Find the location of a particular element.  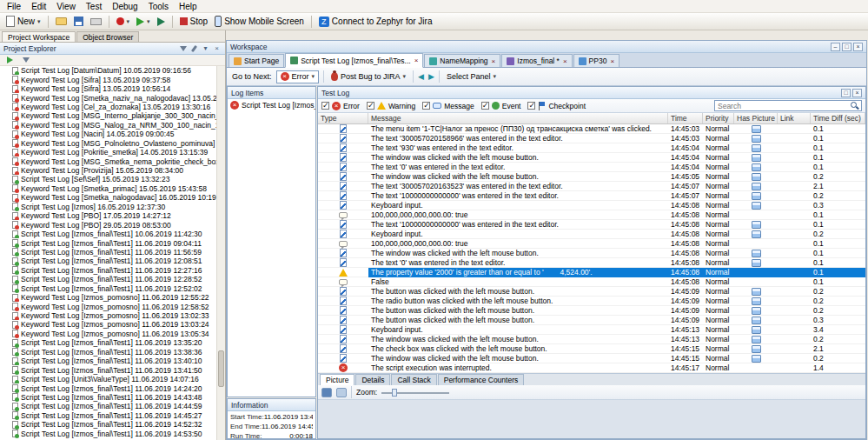

run-test-button: ▾ is located at coordinates (143, 22).